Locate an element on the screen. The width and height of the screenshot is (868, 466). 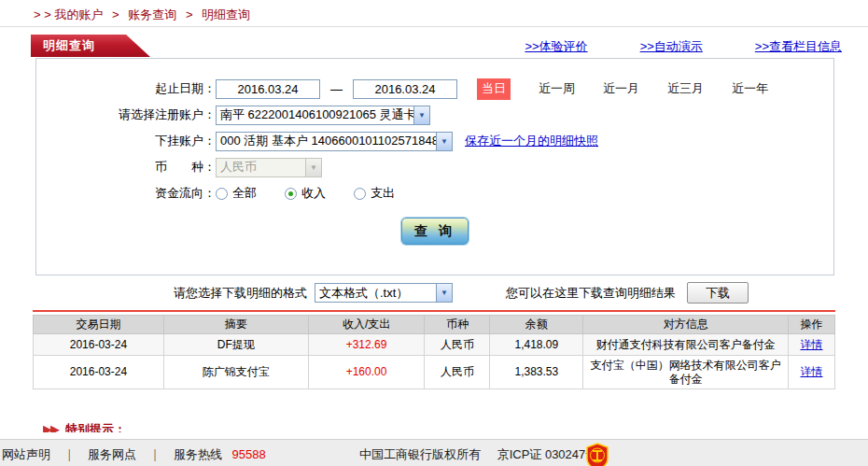
register-account-row: 请选择注册账户： 南平 6222001406100921065 灵通卡 ▼ is located at coordinates (435, 115).